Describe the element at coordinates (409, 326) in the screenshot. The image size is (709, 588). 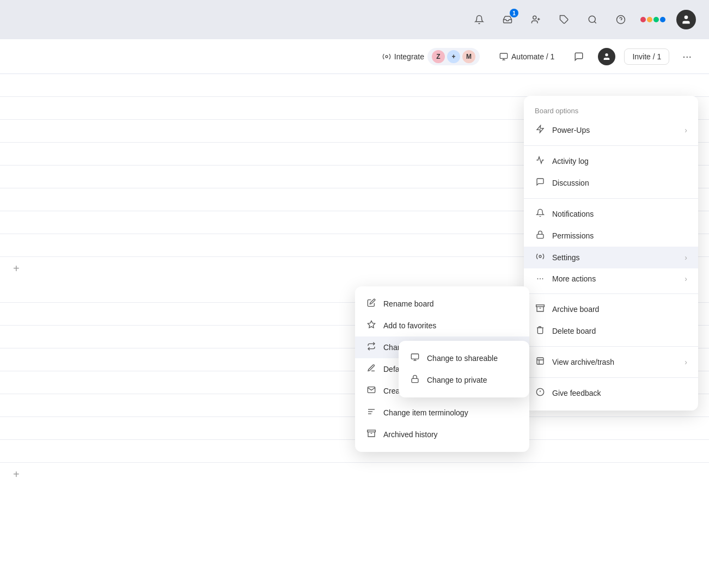
I see `submenu-label-add-favorites: Add to favorites` at that location.